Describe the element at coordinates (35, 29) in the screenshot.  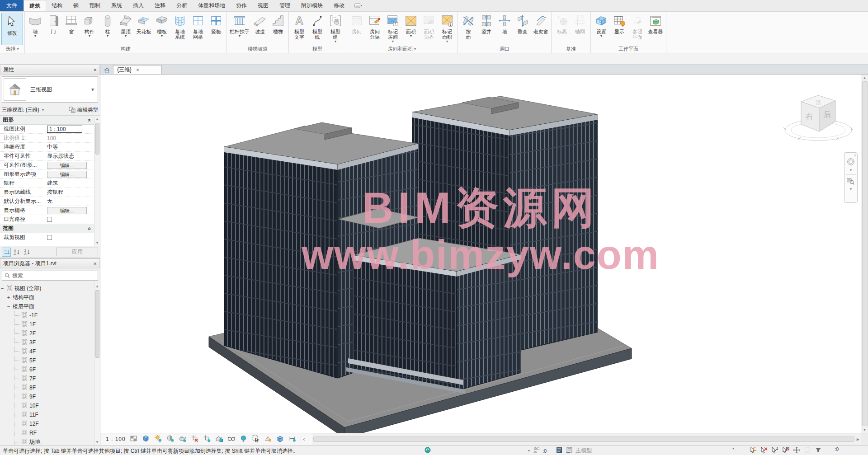
I see `wall-button: 墙▾` at that location.